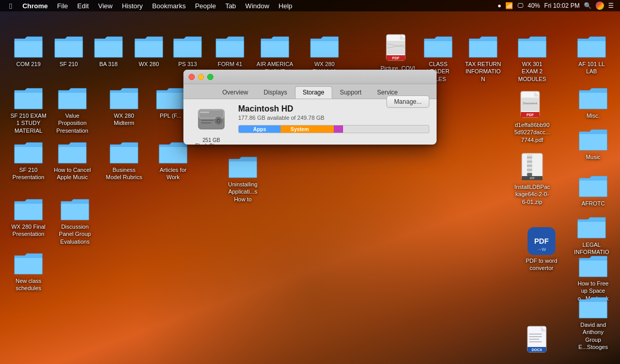 The height and width of the screenshot is (364, 620). What do you see at coordinates (559, 6) in the screenshot?
I see `menubar-right: ● 📶 🖵 40% Fri 10:02 PM 🔍 ☰` at bounding box center [559, 6].